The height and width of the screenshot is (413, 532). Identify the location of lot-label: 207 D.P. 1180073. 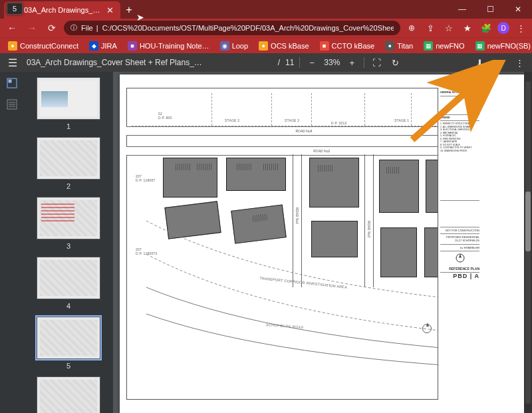
(146, 251).